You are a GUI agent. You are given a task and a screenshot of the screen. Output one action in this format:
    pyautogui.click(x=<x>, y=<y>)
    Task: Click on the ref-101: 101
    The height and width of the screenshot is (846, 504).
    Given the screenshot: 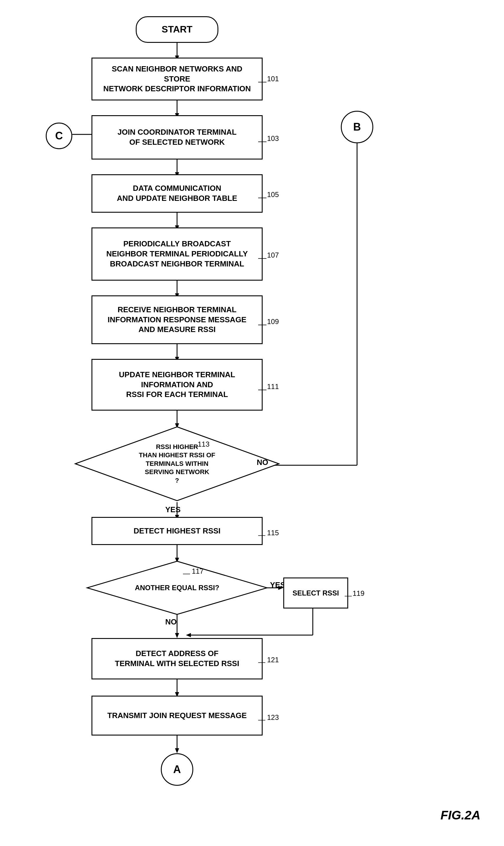 What is the action you would take?
    pyautogui.click(x=273, y=79)
    